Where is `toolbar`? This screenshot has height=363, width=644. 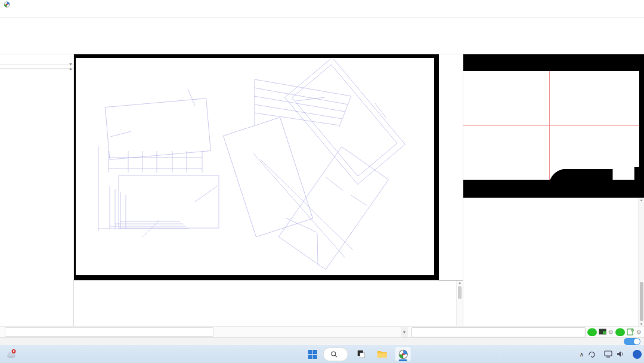
toolbar is located at coordinates (322, 36).